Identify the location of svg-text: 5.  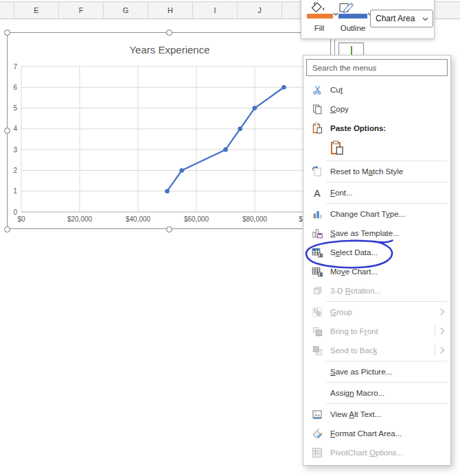
(15, 108).